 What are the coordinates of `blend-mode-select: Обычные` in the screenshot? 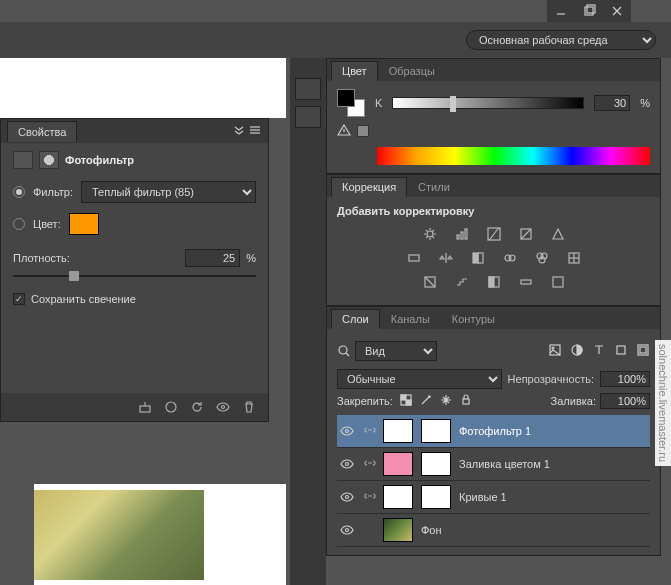 It's located at (420, 379).